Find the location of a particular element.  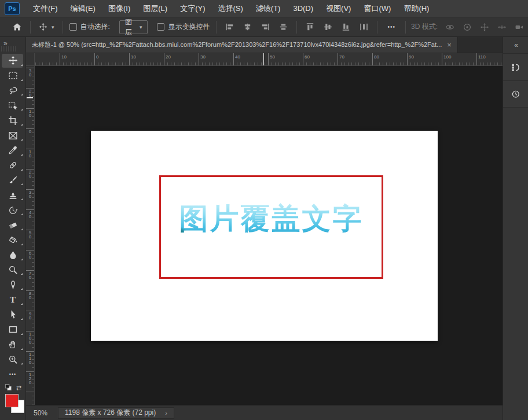

home-button is located at coordinates (17, 27).